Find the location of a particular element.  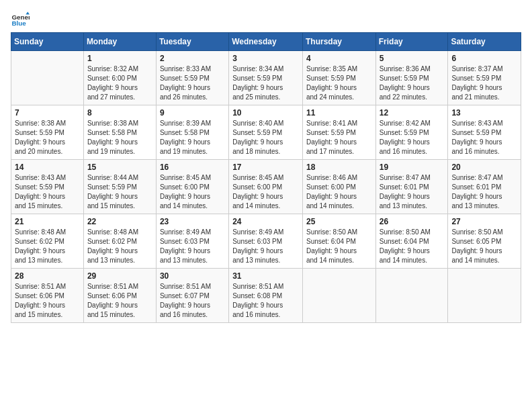

day-info: Sunrise: 8:32 AMSunset: 6:00 PMDaylight:… is located at coordinates (120, 83).